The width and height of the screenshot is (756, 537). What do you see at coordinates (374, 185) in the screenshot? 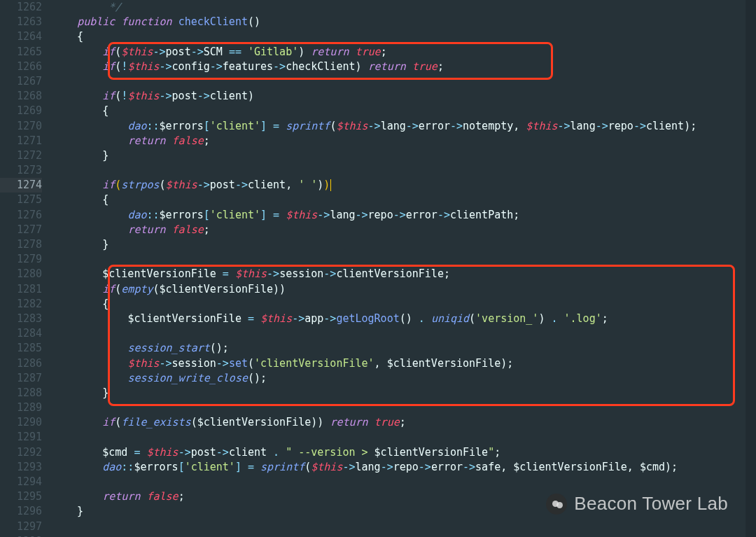
I see `code-line: if(strpos($this->post->client, ' '))` at bounding box center [374, 185].